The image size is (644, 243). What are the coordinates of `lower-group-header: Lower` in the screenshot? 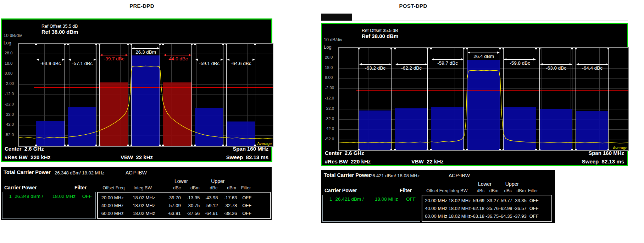 It's located at (181, 181).